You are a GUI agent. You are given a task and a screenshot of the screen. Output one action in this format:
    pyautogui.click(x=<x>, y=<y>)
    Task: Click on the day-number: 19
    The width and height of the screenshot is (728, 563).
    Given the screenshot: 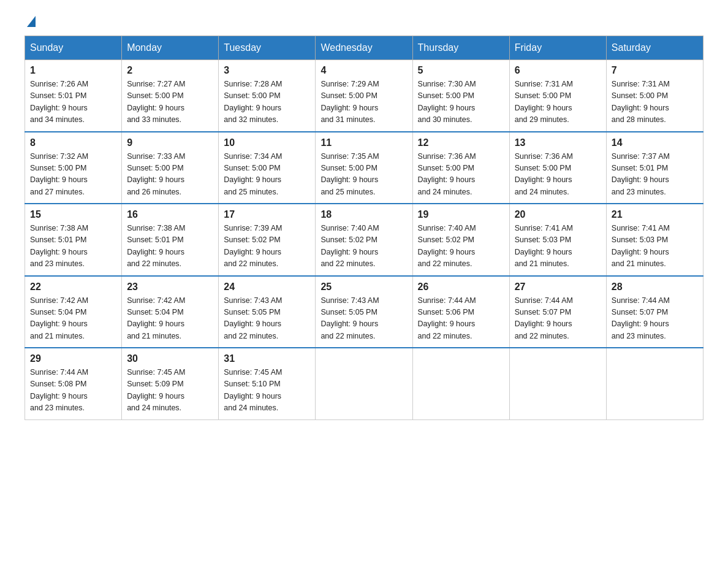 What is the action you would take?
    pyautogui.click(x=461, y=215)
    